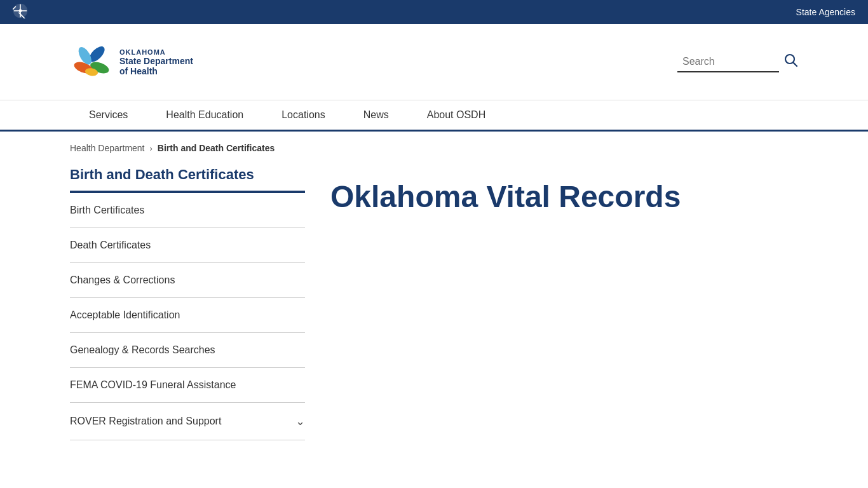 This screenshot has height=488, width=868. I want to click on list-item: Genealogy & Records Searches, so click(187, 351).